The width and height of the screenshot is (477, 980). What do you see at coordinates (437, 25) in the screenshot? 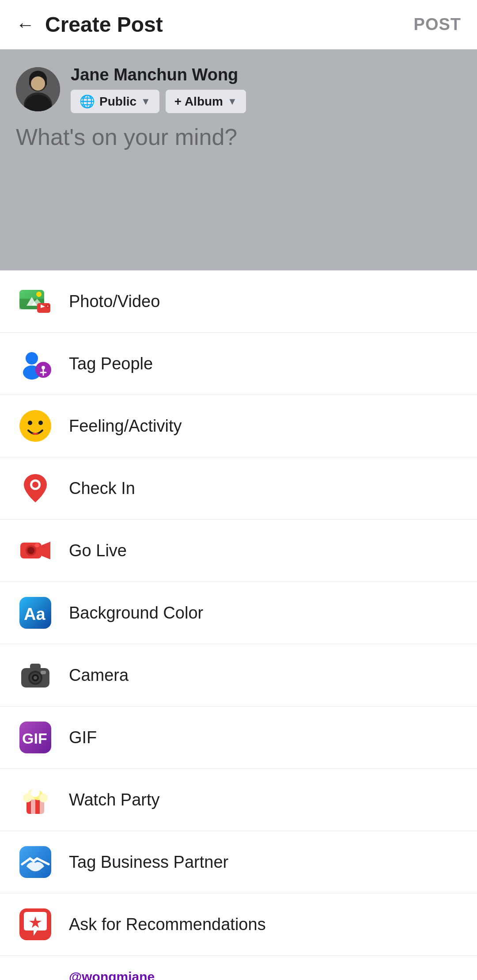
I see `post-button: POST` at bounding box center [437, 25].